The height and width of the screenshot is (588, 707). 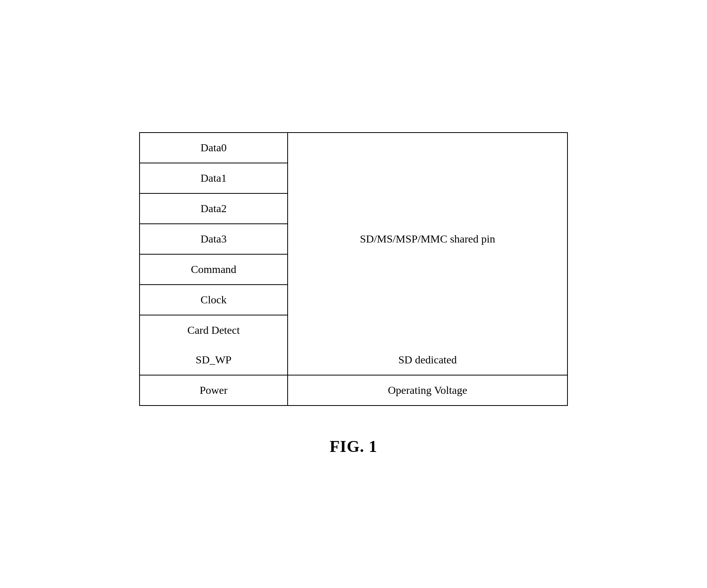 I want to click on data3-label: Data3, so click(x=214, y=239).